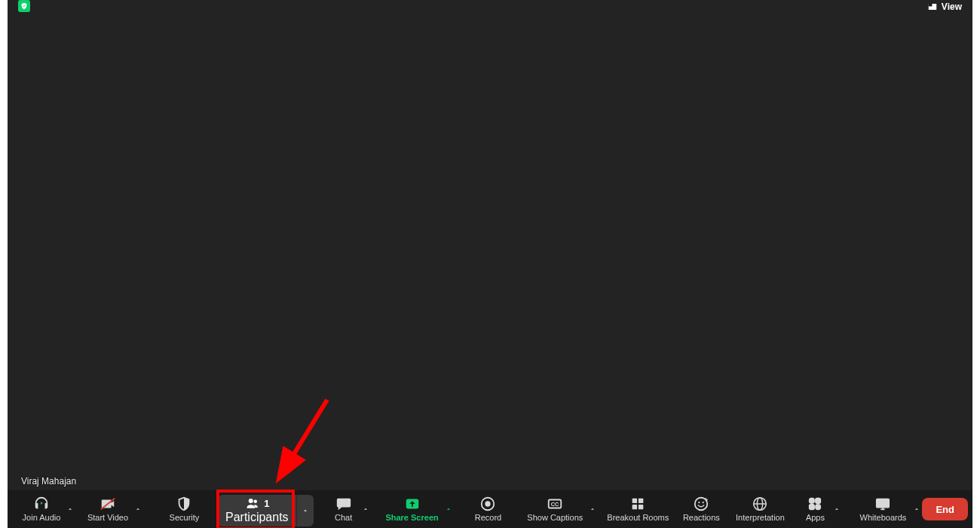 The image size is (980, 528). Describe the element at coordinates (701, 504) in the screenshot. I see `reactions-icon` at that location.